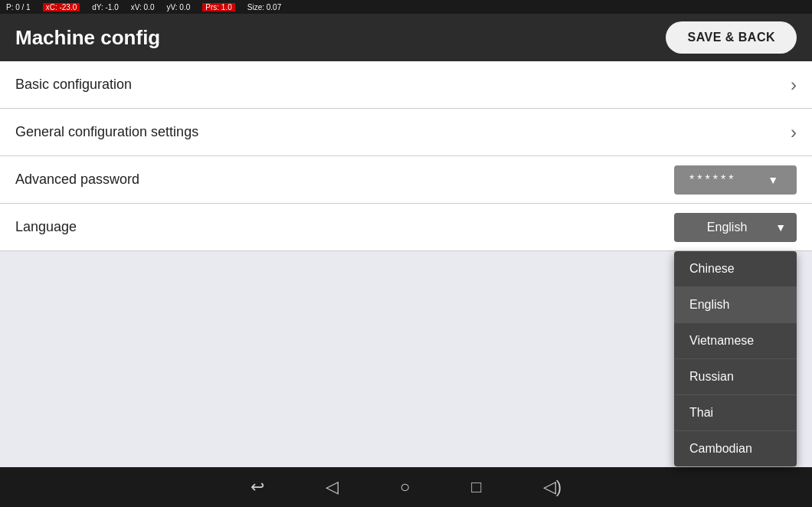  I want to click on language-dropdown-arrow-icon: ▼, so click(781, 227).